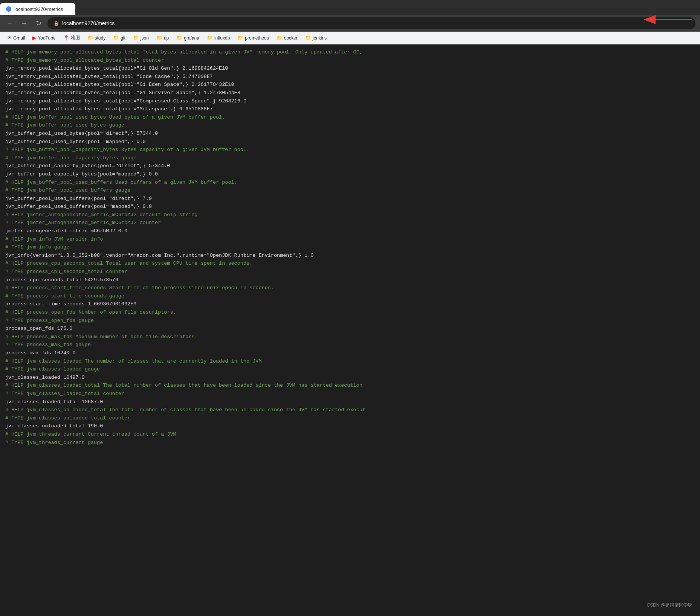 This screenshot has width=700, height=616. Describe the element at coordinates (316, 38) in the screenshot. I see `bookmark-jenkins: 📁 jenkins` at that location.